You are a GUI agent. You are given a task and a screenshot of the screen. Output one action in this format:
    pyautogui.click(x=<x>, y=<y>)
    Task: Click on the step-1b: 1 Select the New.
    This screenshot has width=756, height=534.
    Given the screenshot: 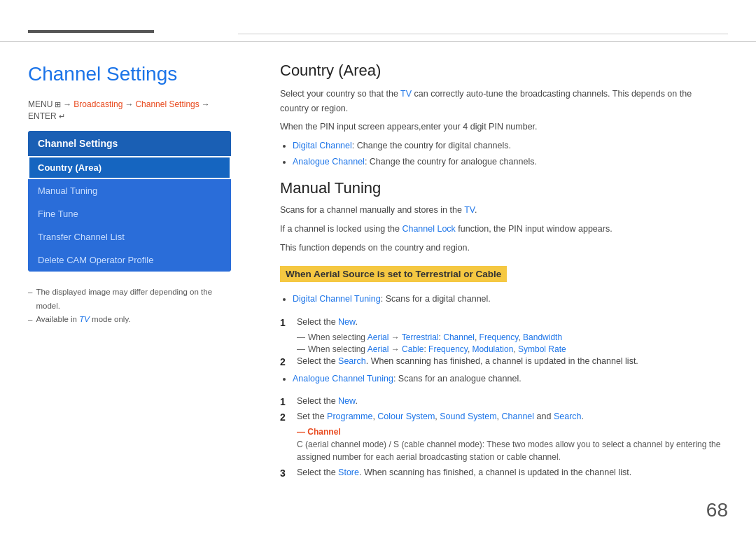 What is the action you would take?
    pyautogui.click(x=500, y=402)
    